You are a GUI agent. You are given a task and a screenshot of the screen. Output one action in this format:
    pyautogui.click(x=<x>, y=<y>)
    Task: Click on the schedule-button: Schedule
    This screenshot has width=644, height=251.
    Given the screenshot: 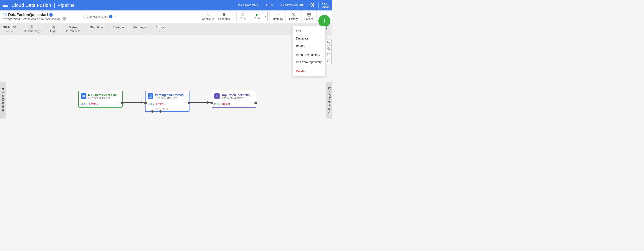 What is the action you would take?
    pyautogui.click(x=224, y=16)
    